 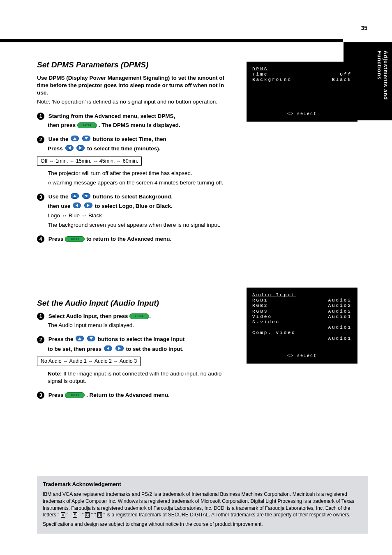 I want to click on dpms-step4: Press, so click(x=57, y=239).